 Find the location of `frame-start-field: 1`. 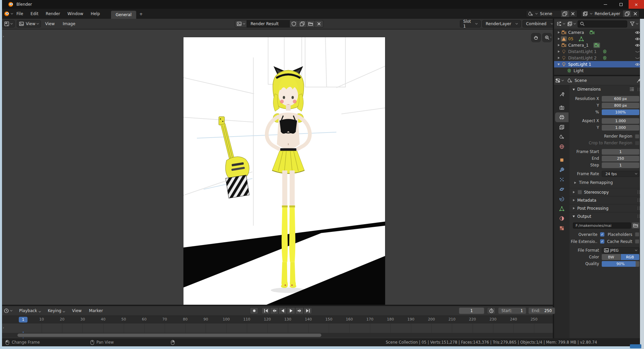

frame-start-field: 1 is located at coordinates (621, 152).